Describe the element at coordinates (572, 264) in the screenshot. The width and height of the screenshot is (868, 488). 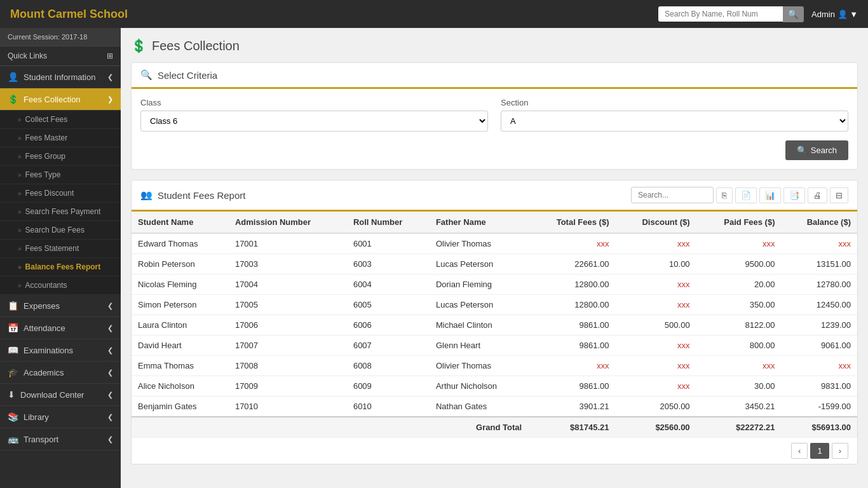
I see `table-cell: 22661.00` at that location.